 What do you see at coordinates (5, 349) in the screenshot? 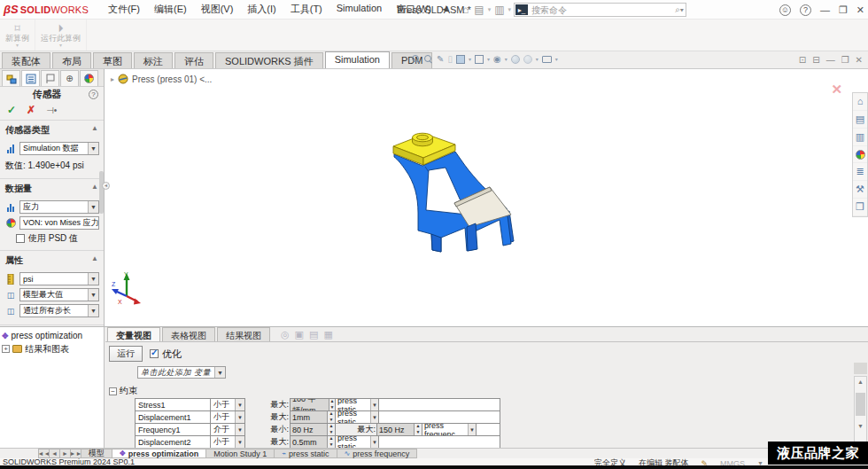
I see `expand-icon: +` at bounding box center [5, 349].